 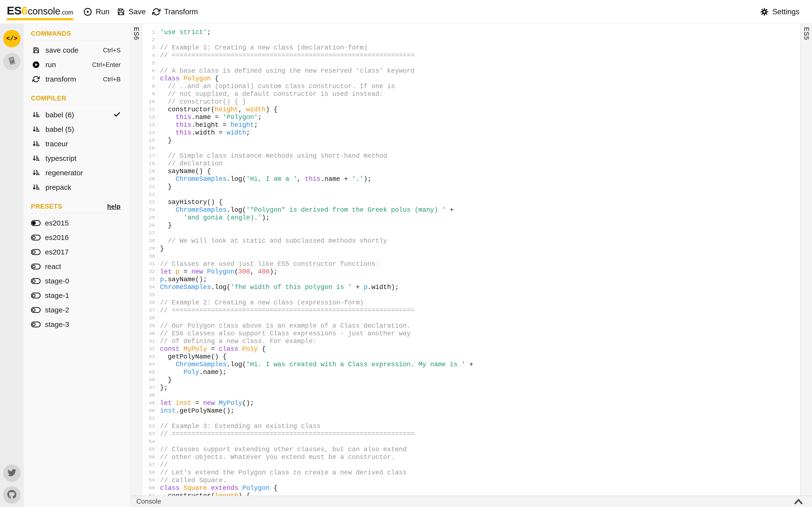 What do you see at coordinates (149, 87) in the screenshot?
I see `line-number: 8` at bounding box center [149, 87].